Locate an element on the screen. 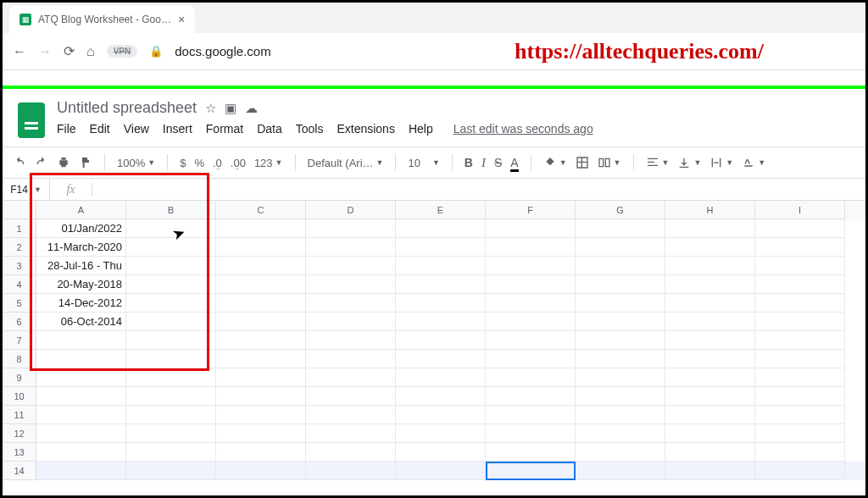 The height and width of the screenshot is (498, 868). cell-C1 is located at coordinates (261, 229).